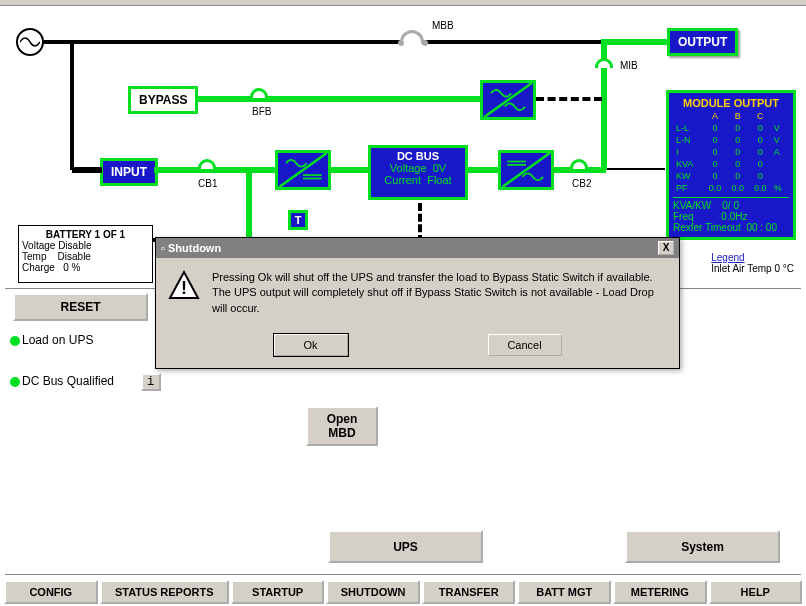 The height and width of the screenshot is (606, 806). Describe the element at coordinates (403, 592) in the screenshot. I see `bottom-nav: CONFIG STATUS REPORTS STARTUP SHUTDOWN T…` at that location.